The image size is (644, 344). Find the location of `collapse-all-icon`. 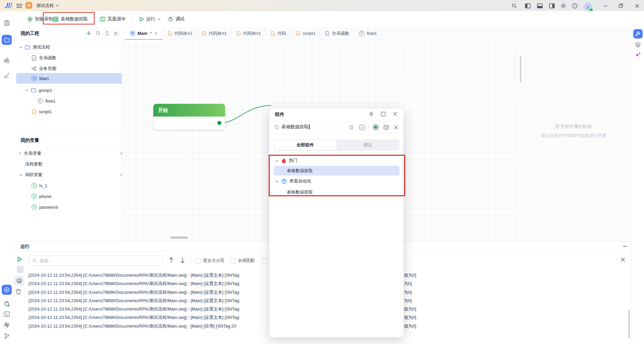

collapse-all-icon is located at coordinates (107, 33).